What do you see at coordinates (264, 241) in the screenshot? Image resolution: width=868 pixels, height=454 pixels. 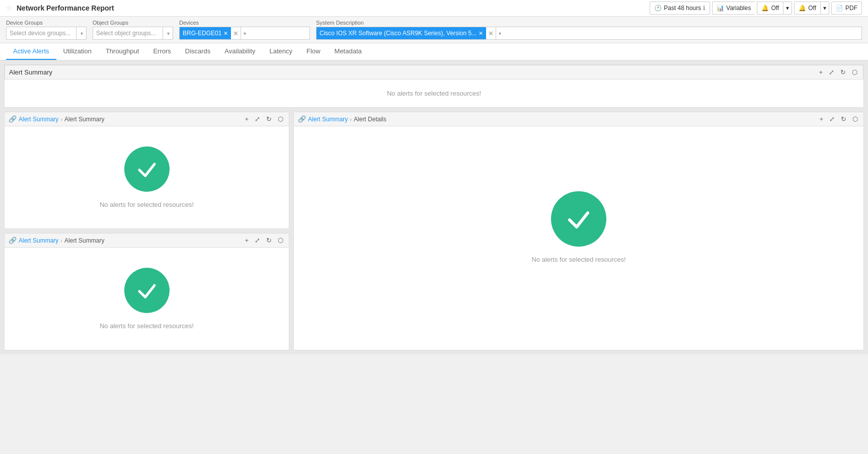 I see `panel-bottom-left-actions: + ⤢ ↻ ⬡` at bounding box center [264, 241].